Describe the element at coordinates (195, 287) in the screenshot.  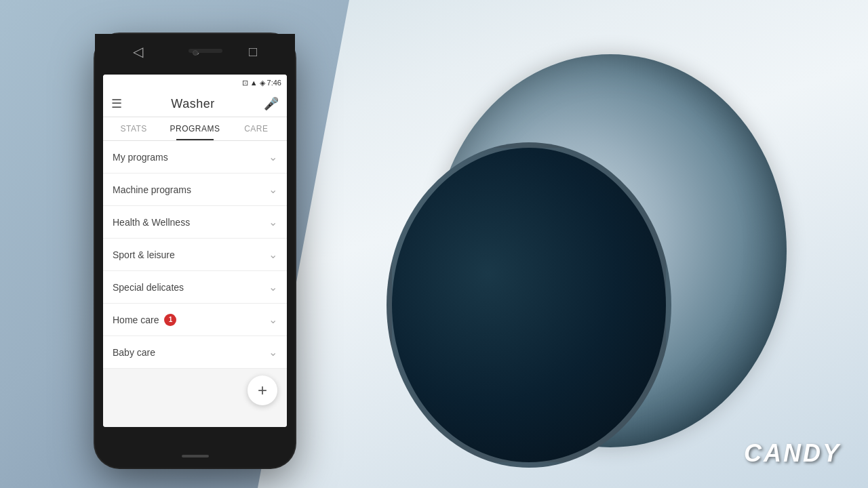
I see `list-item: Special delicates ⌄` at that location.